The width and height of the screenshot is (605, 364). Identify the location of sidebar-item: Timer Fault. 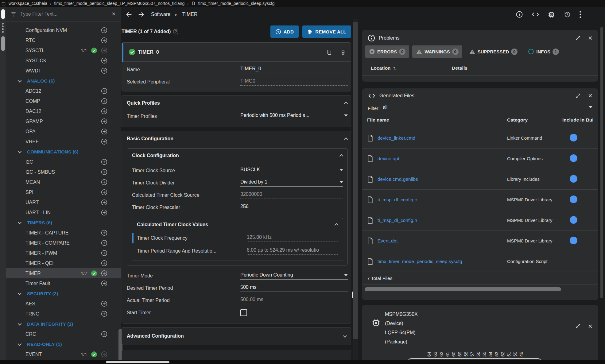
(64, 284).